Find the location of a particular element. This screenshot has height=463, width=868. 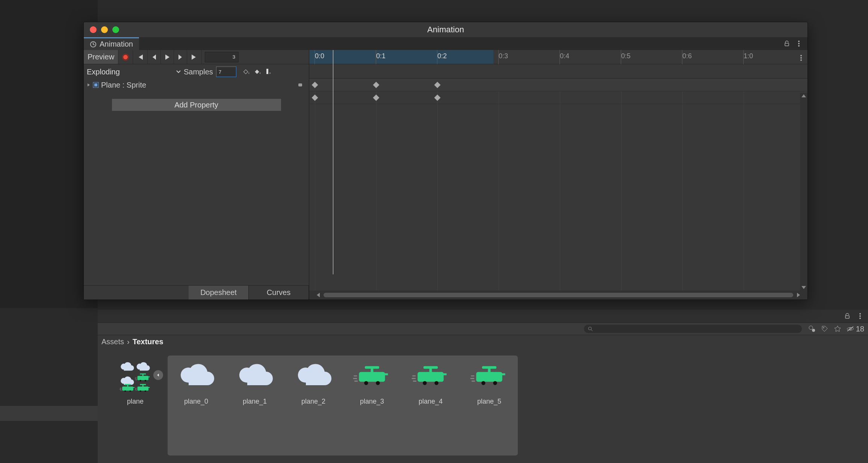

property-row-sprite: Plane : Sprite is located at coordinates (196, 85).